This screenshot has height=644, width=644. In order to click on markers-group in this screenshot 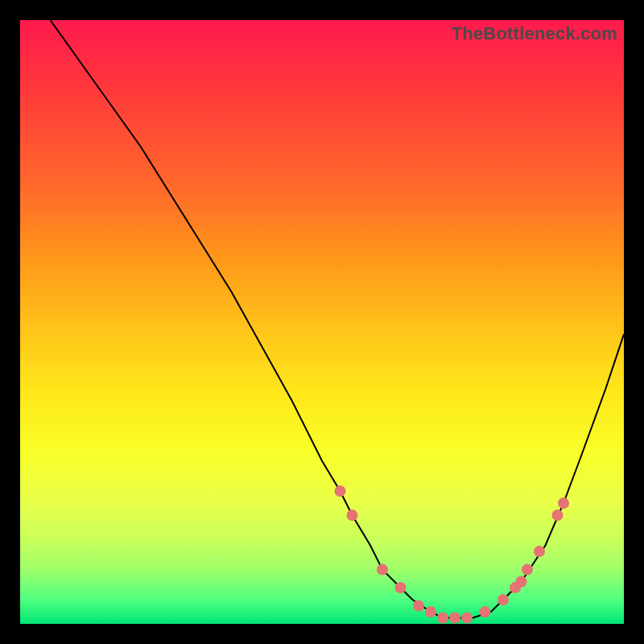, I will do `click(452, 555)`.